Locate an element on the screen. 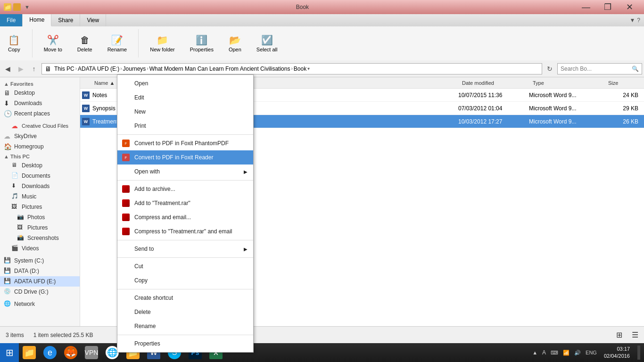  ctx-sep2 is located at coordinates (185, 180).